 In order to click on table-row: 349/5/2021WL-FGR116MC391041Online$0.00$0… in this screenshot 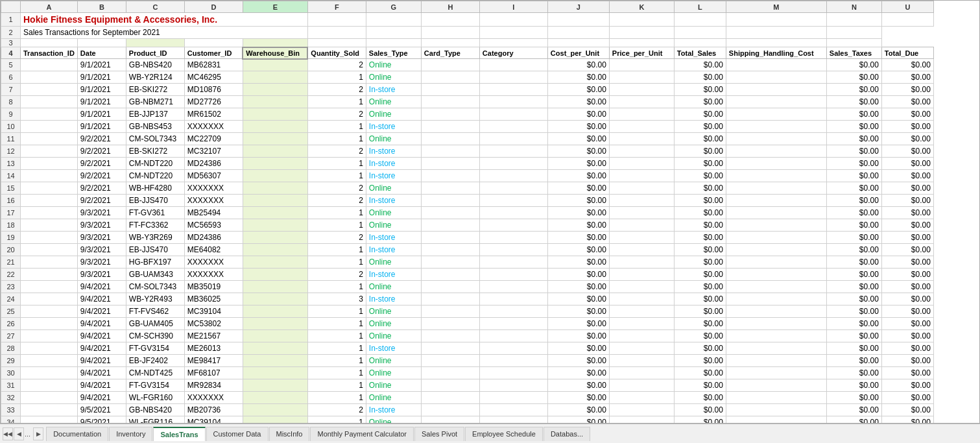, I will do `click(468, 420)`.